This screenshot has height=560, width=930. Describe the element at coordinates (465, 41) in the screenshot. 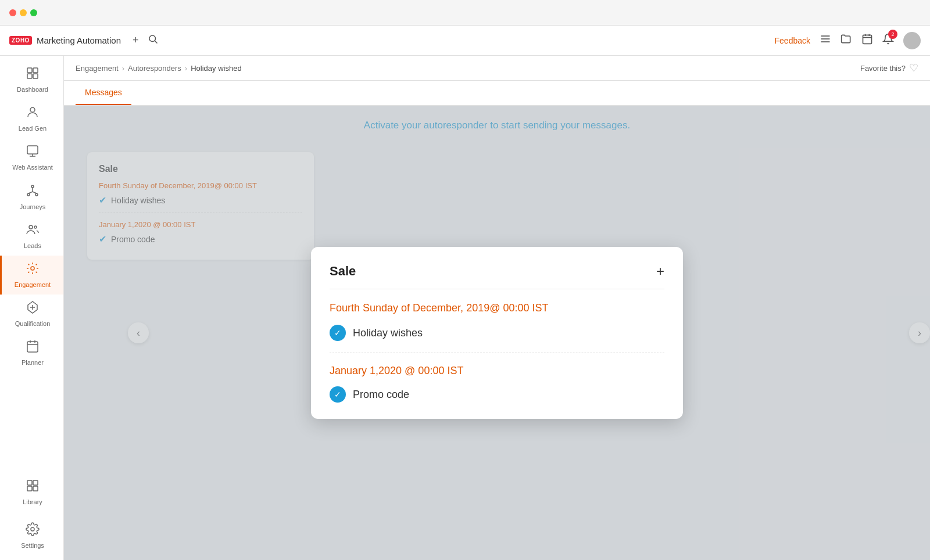

I see `top-nav: ZOHO Marketing Automation + Feedback 2` at that location.